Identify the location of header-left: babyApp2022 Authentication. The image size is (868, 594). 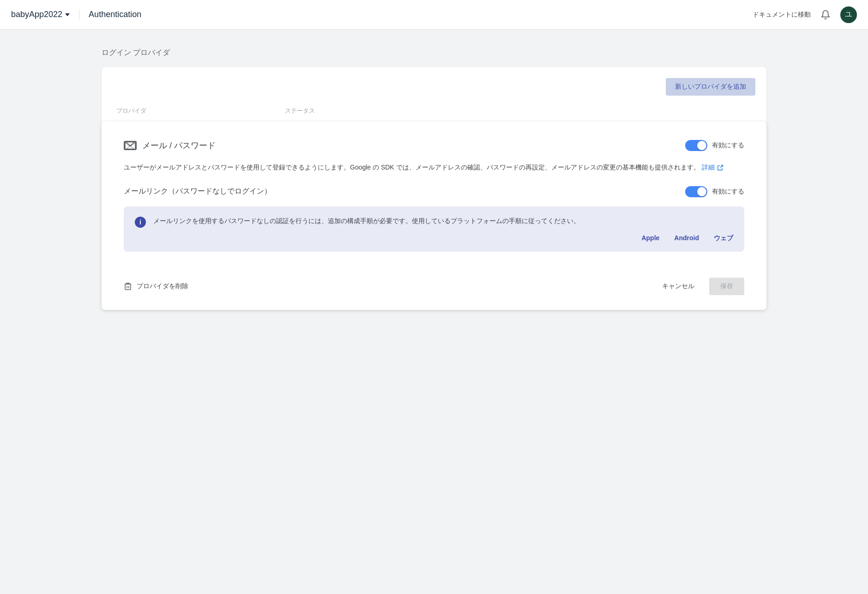
(76, 15).